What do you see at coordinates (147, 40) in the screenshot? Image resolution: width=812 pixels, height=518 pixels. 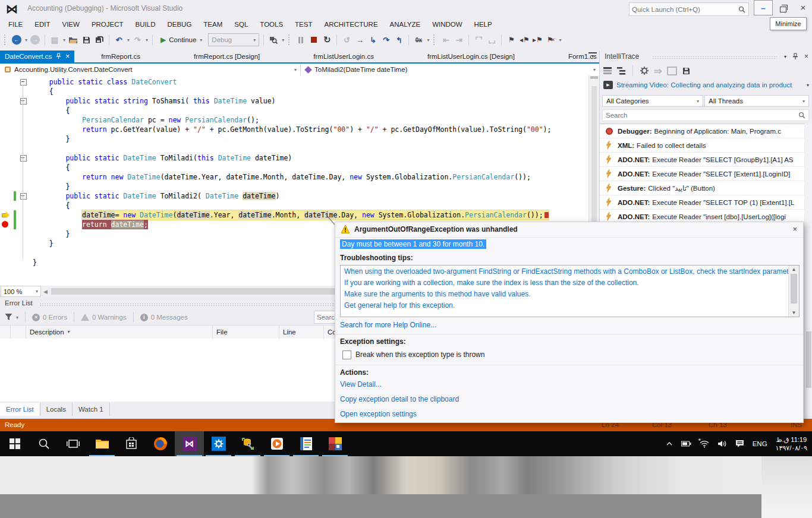 I see `redo-dropdown: ▾` at bounding box center [147, 40].